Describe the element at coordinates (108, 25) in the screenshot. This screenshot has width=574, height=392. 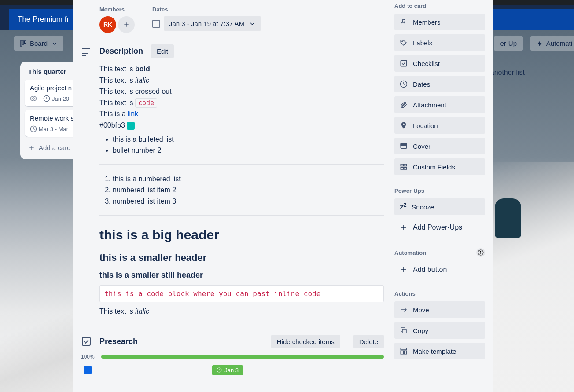
I see `member-avatar: RK` at that location.